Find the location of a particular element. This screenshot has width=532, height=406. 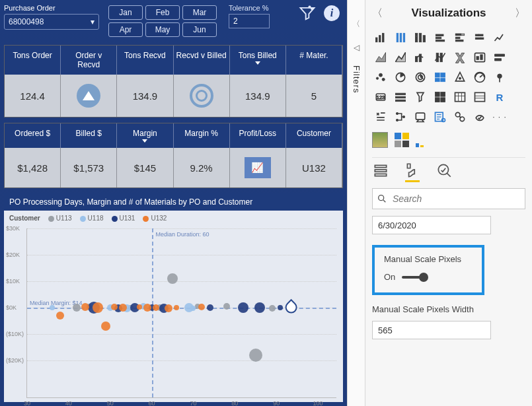

legend-item: U113 is located at coordinates (60, 218).